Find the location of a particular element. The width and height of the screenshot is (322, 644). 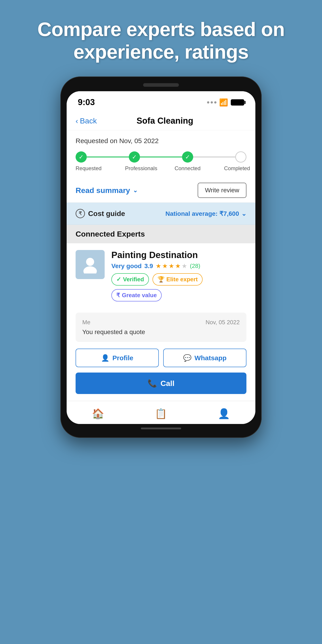

whatsapp-icon: 💬 is located at coordinates (188, 358).